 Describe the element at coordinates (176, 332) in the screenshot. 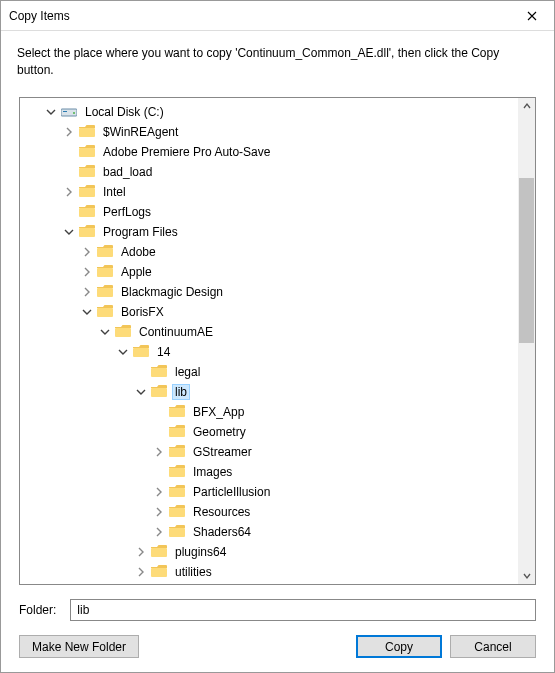

I see `tree-label: ContinuumAE` at that location.